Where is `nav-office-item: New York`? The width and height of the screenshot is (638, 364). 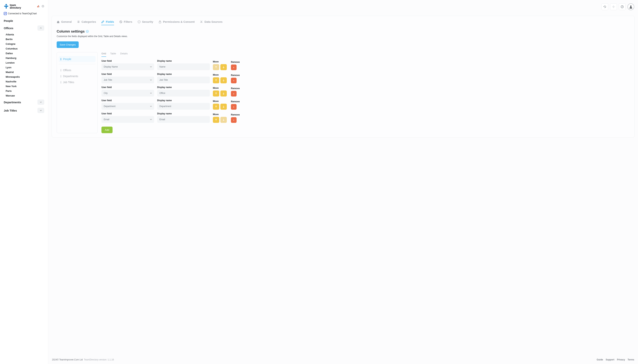 nav-office-item: New York is located at coordinates (24, 86).